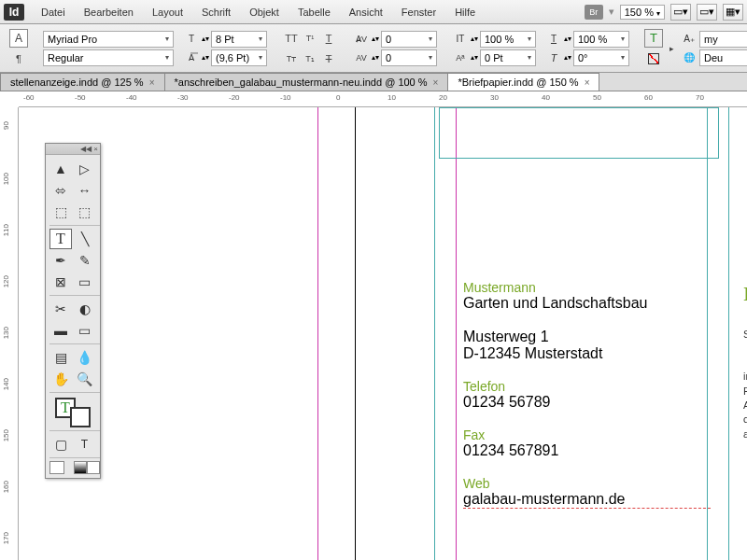  What do you see at coordinates (85, 379) in the screenshot?
I see `zoom-tool-icon: 🔍` at bounding box center [85, 379].